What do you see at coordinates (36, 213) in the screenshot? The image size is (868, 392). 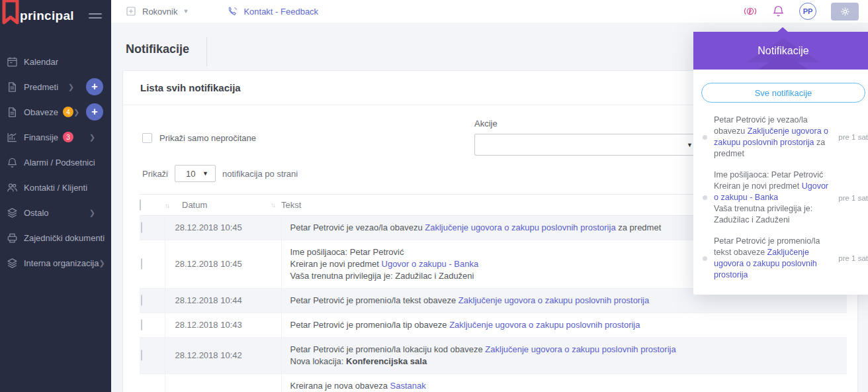 I see `sidebar-item-label: Ostalo` at bounding box center [36, 213].